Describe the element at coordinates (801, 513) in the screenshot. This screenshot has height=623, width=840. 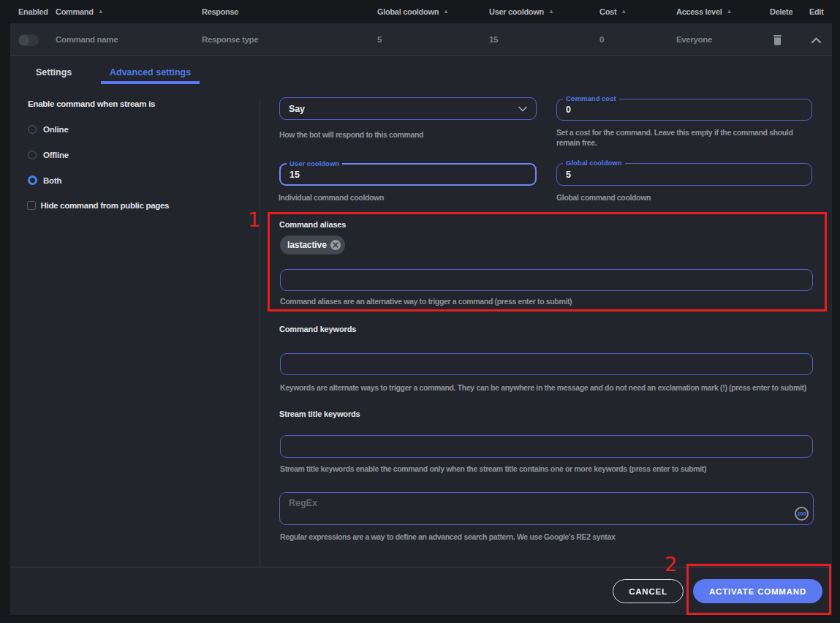
I see `regex-counter-badge: 100` at that location.